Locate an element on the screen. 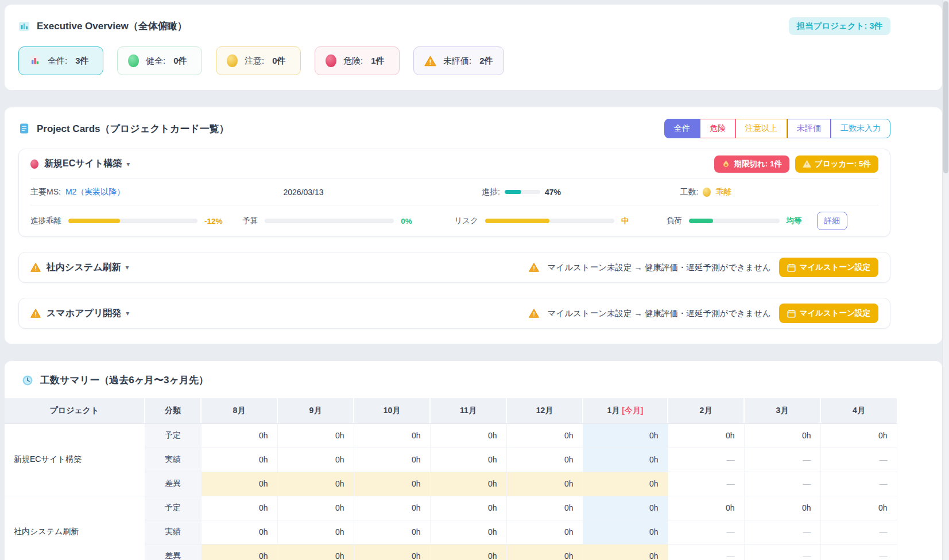  vertical-scrollbar is located at coordinates (946, 280).